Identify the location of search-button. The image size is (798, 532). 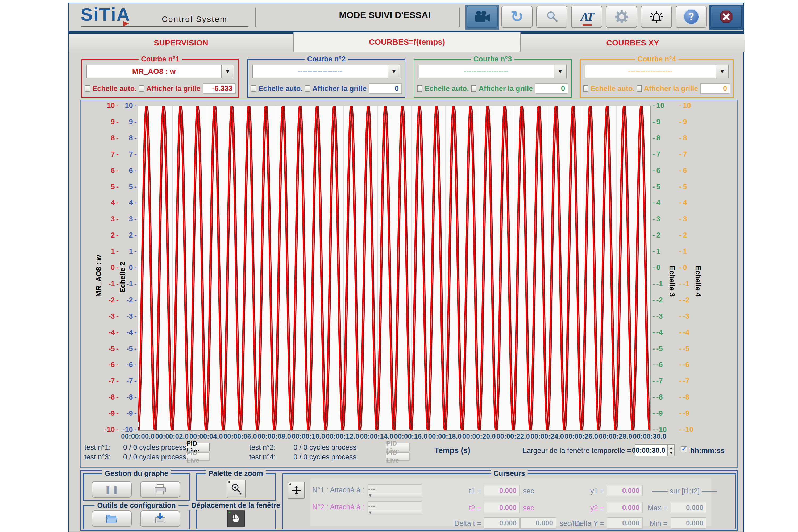
(552, 17).